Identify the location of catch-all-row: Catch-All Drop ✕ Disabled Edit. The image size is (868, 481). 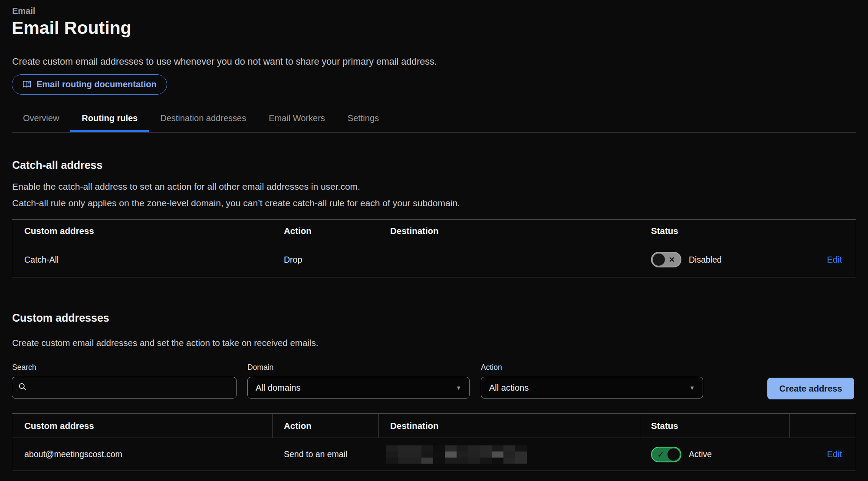
(434, 260).